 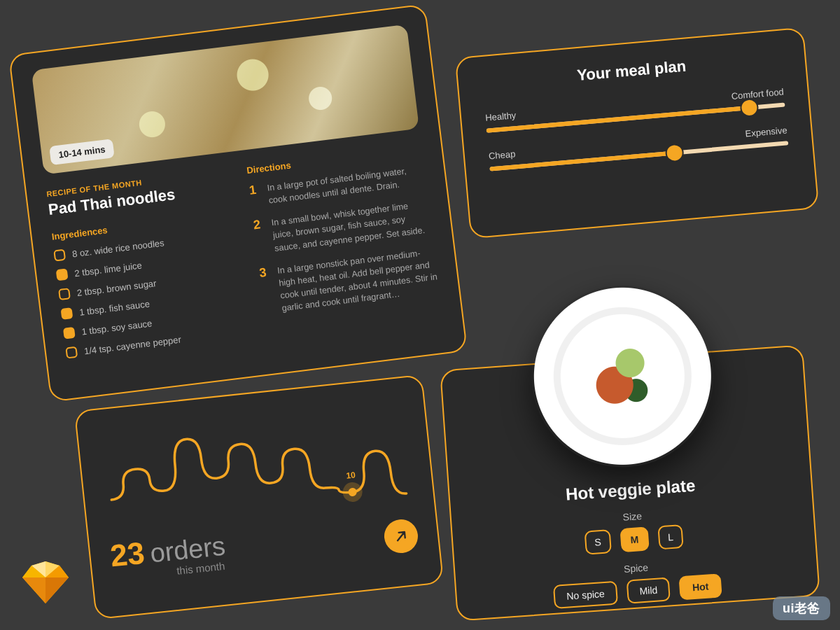 What do you see at coordinates (401, 536) in the screenshot?
I see `arrow-up-right-icon` at bounding box center [401, 536].